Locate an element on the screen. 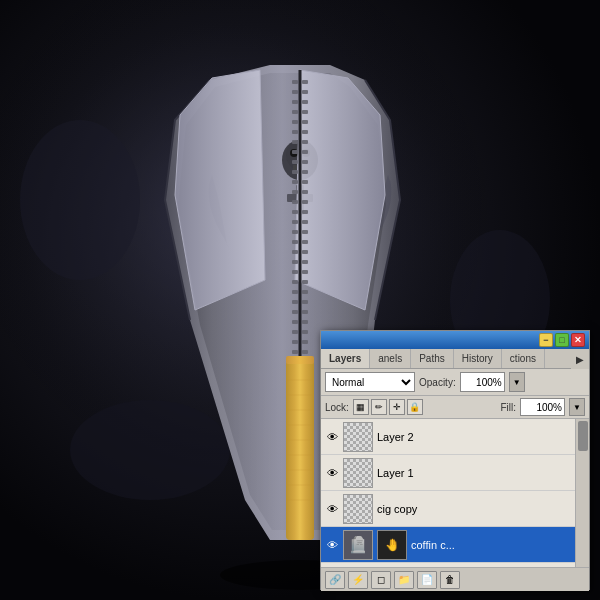 The height and width of the screenshot is (600, 600). minimize-button: − is located at coordinates (546, 340).